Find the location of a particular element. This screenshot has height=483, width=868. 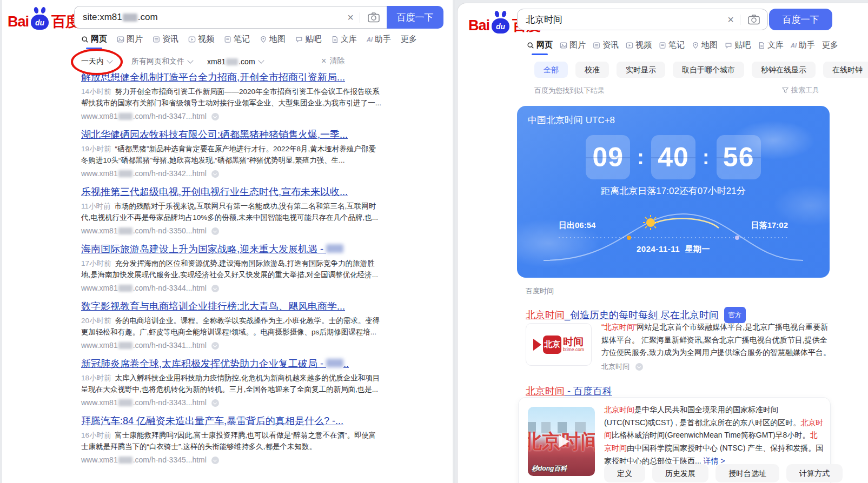

ai-icon: Ai is located at coordinates (370, 39).